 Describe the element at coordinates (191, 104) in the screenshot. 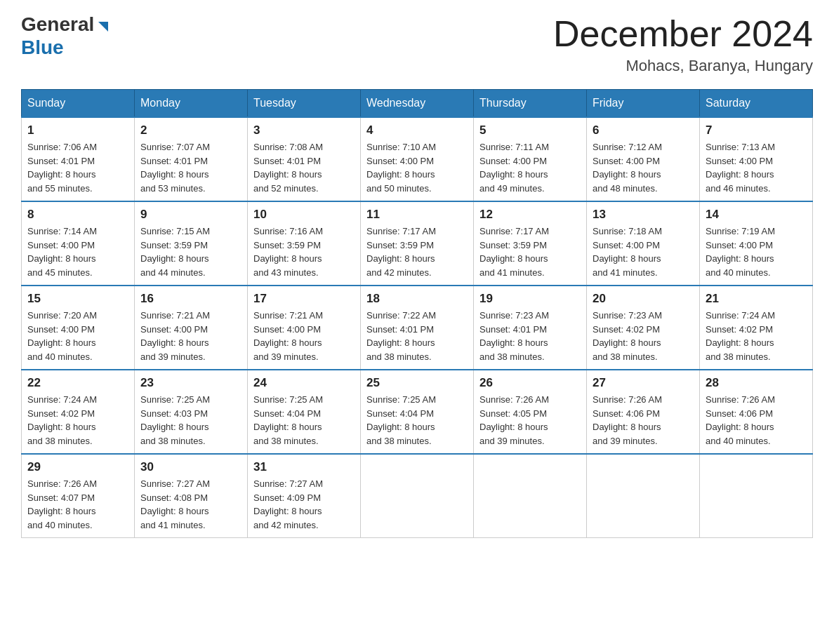

I see `col-monday: Monday` at that location.